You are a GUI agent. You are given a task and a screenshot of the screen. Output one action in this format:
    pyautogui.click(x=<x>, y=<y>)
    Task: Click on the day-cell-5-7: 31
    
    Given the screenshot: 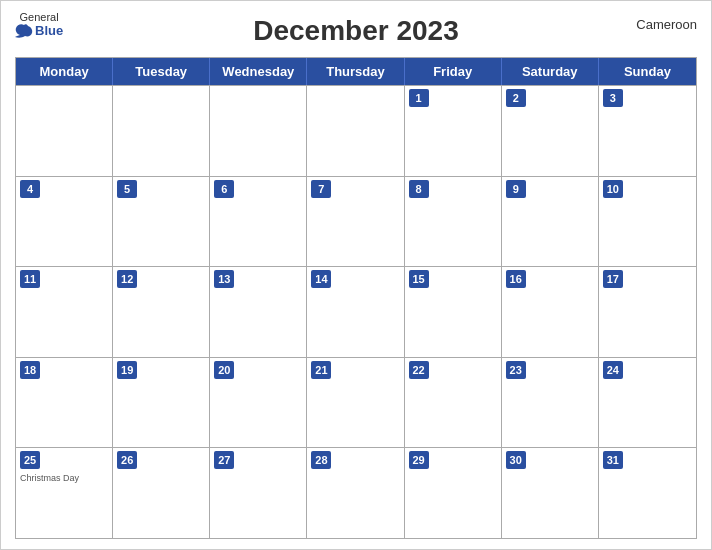 What is the action you would take?
    pyautogui.click(x=648, y=493)
    